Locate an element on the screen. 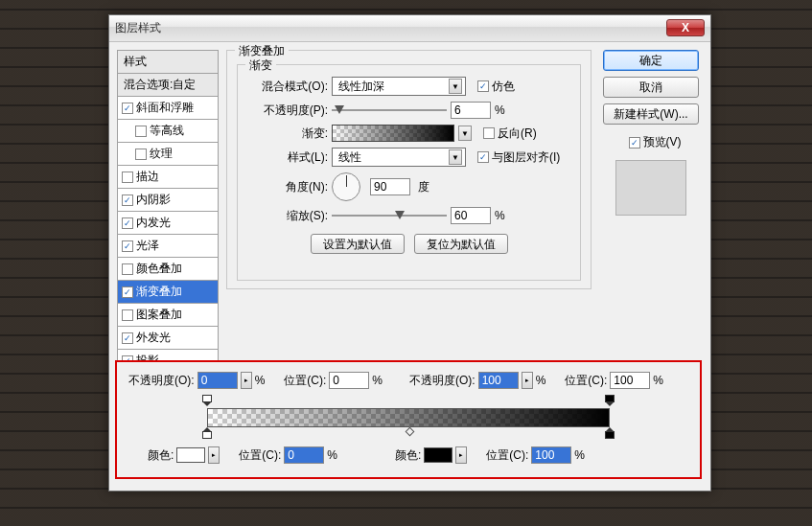 This screenshot has height=526, width=812. style-item-7: 颜色叠加 is located at coordinates (168, 269).